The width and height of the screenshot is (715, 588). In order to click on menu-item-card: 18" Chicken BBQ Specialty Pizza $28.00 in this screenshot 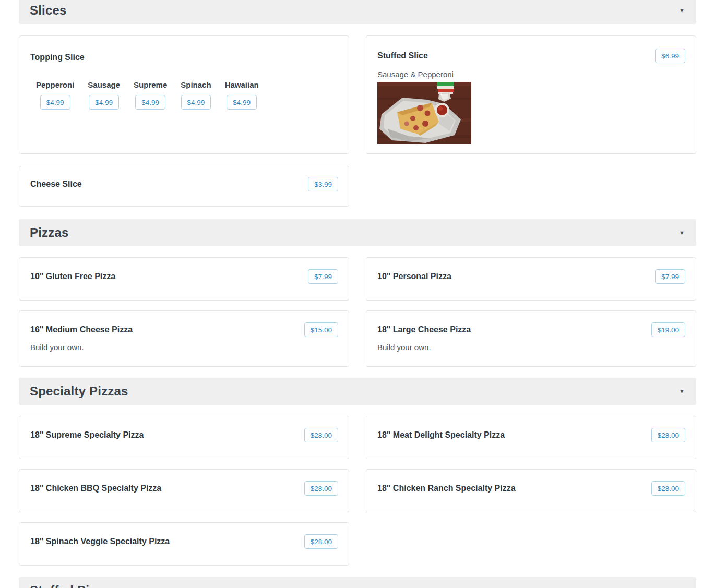, I will do `click(184, 490)`.